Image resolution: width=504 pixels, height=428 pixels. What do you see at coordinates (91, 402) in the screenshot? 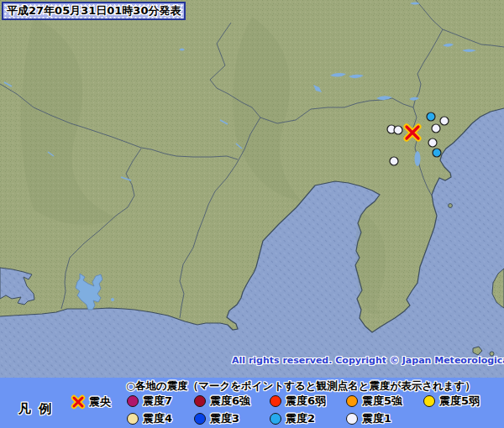
I see `legend-epicenter-key: 震央` at bounding box center [91, 402].